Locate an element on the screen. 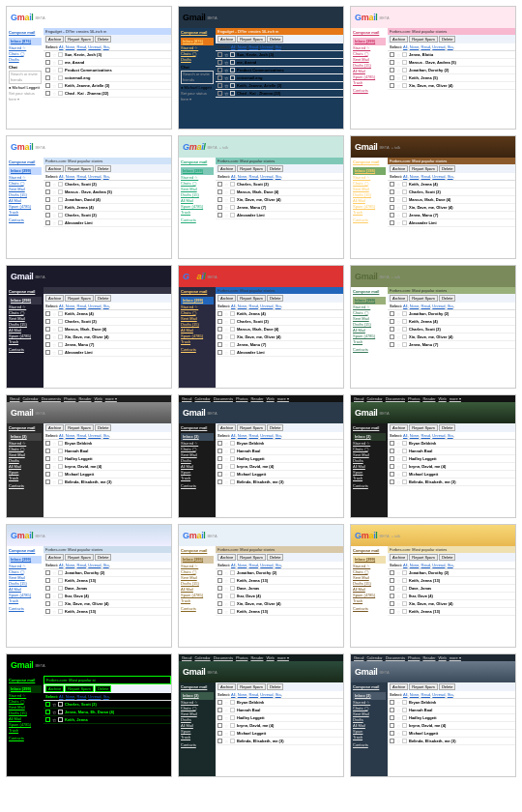  topnav-link: Web is located at coordinates (271, 398).